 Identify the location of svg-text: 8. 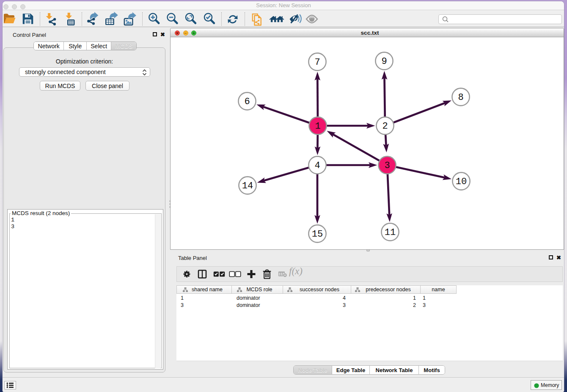
(460, 97).